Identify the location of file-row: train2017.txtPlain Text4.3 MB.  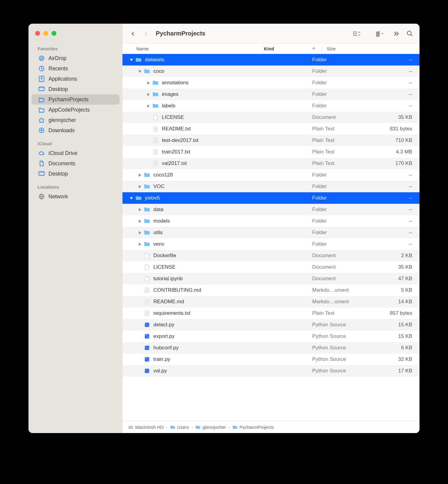
(271, 152).